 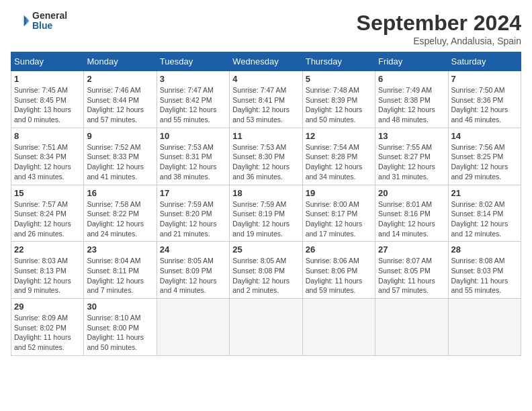 What do you see at coordinates (266, 99) in the screenshot?
I see `calendar-week-1: 1Sunrise: 7:45 AM Sunset: 8:45 PM Daylig…` at bounding box center [266, 99].